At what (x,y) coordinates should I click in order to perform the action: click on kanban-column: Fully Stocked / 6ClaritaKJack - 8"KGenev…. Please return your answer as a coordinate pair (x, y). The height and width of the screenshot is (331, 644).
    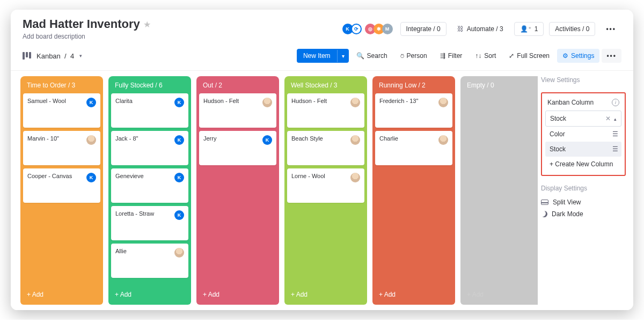
    Looking at the image, I should click on (150, 190).